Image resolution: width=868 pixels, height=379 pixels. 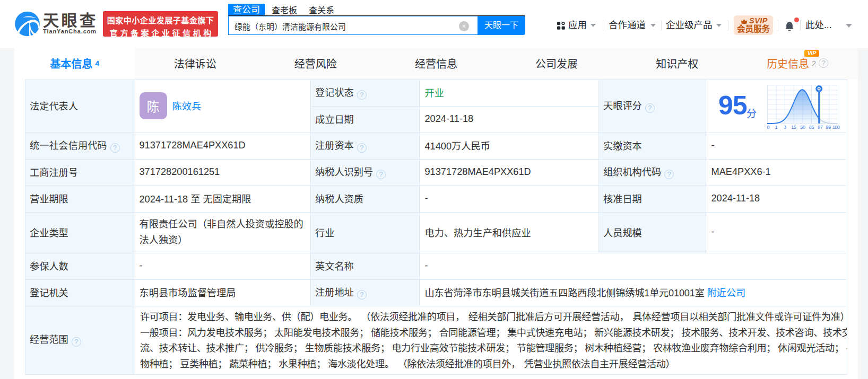 What do you see at coordinates (785, 127) in the screenshot?
I see `svg-text: 3` at bounding box center [785, 127].